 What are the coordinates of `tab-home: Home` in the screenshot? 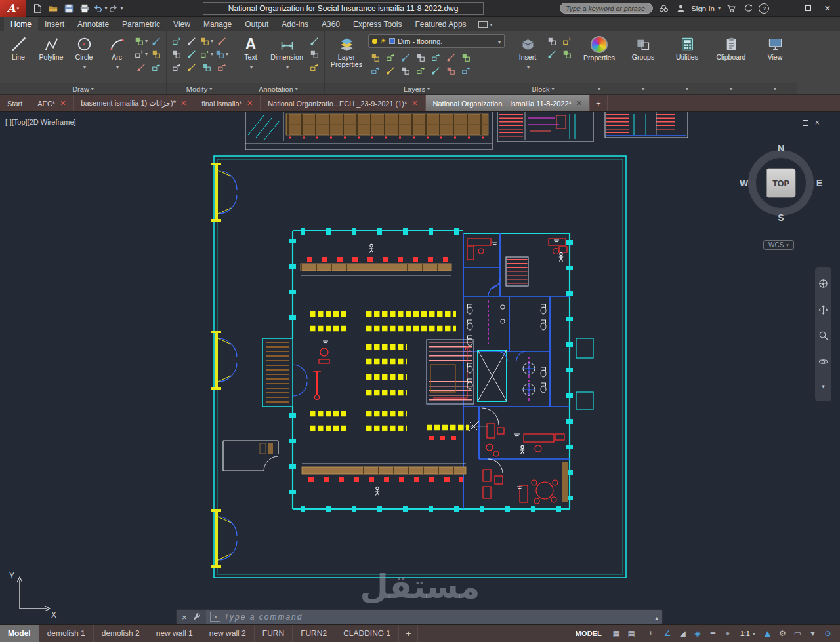 It's located at (21, 24).